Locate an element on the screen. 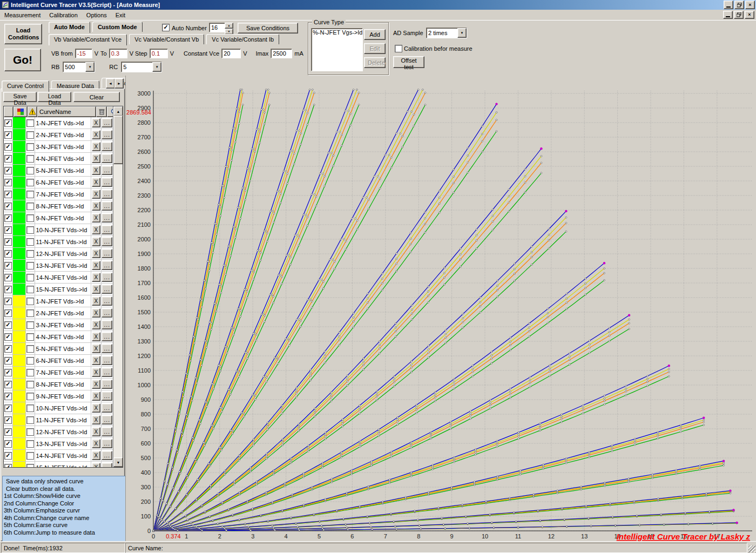 This screenshot has height=553, width=756. curve-name: 4-N-JFET Vds->Id is located at coordinates (63, 337).